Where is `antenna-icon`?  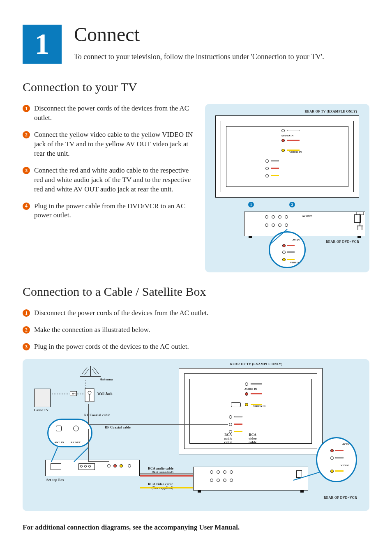 antenna-icon is located at coordinates (90, 371).